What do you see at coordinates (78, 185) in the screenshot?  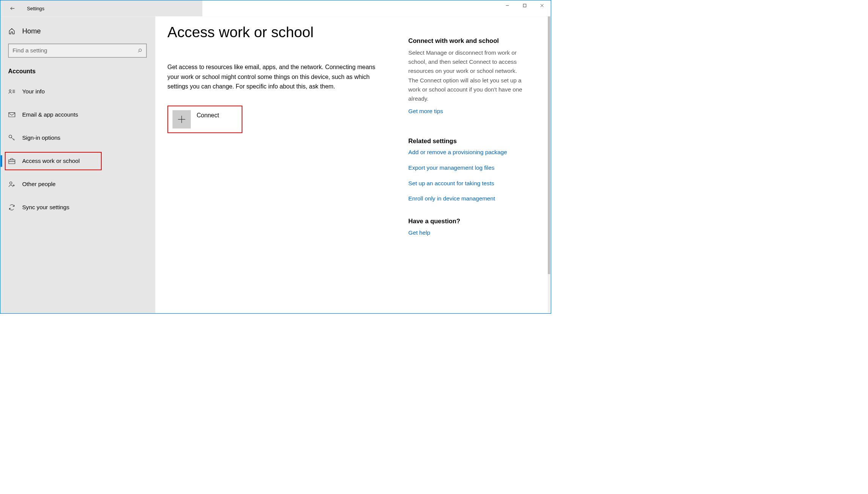 I see `sidebar-item-other-people: Other people` at bounding box center [78, 185].